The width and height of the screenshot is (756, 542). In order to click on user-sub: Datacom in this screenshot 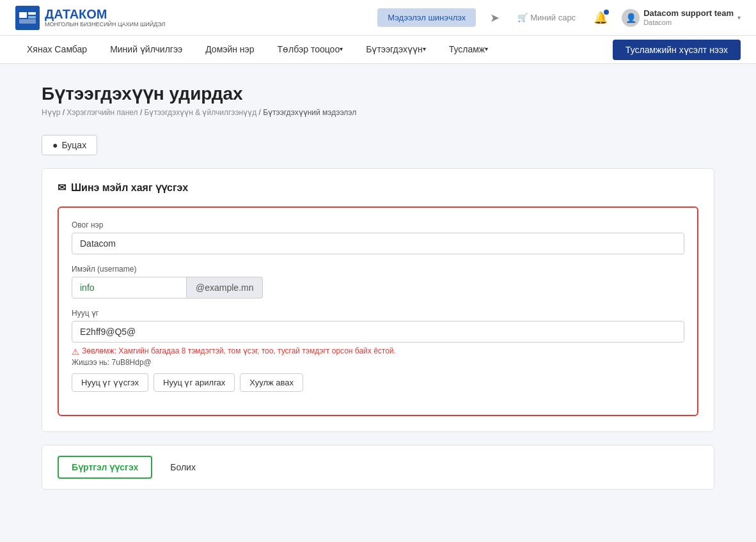, I will do `click(688, 23)`.